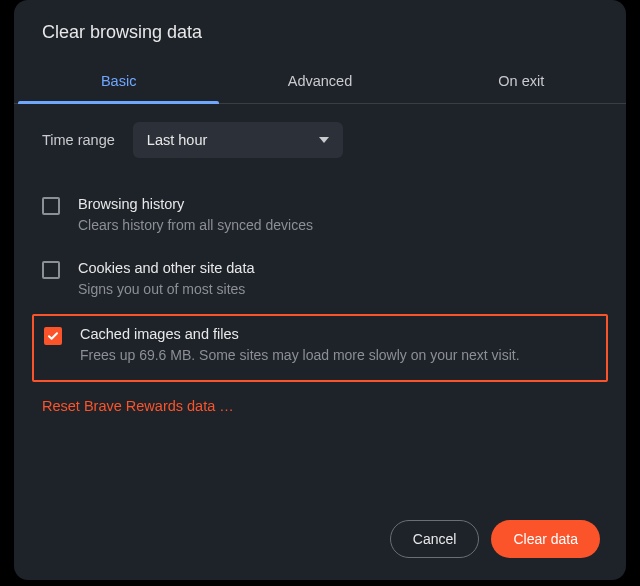 This screenshot has width=640, height=586. Describe the element at coordinates (320, 84) in the screenshot. I see `tabs: Basic Advanced On exit` at that location.